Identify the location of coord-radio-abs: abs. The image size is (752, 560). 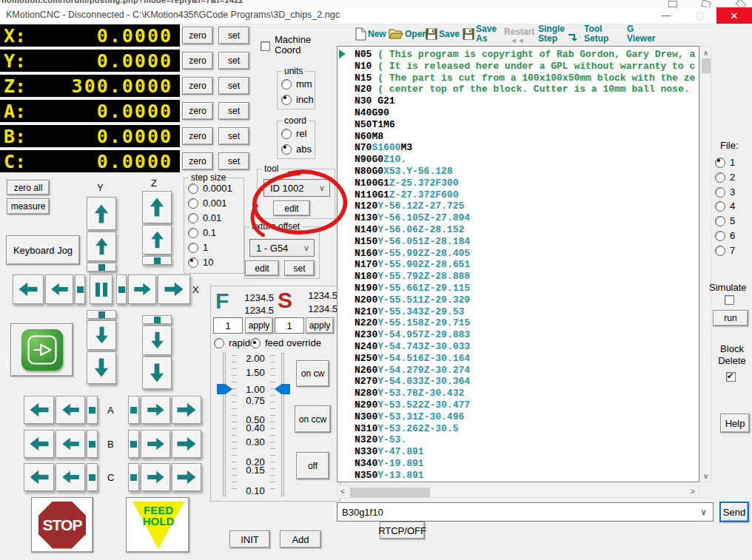
(296, 149).